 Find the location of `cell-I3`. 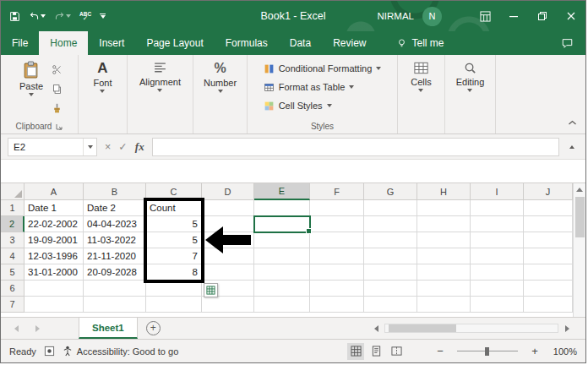

cell-I3 is located at coordinates (497, 240).